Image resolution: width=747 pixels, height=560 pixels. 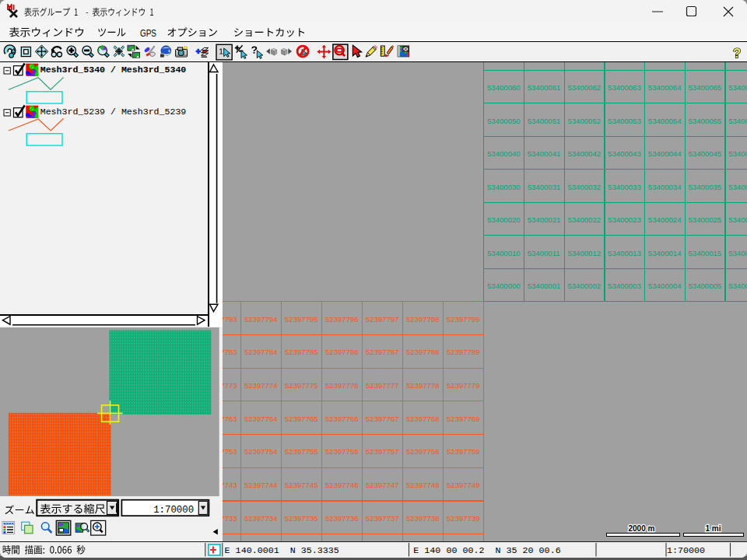 What do you see at coordinates (261, 518) in the screenshot?
I see `svg-text: 52397734` at bounding box center [261, 518].